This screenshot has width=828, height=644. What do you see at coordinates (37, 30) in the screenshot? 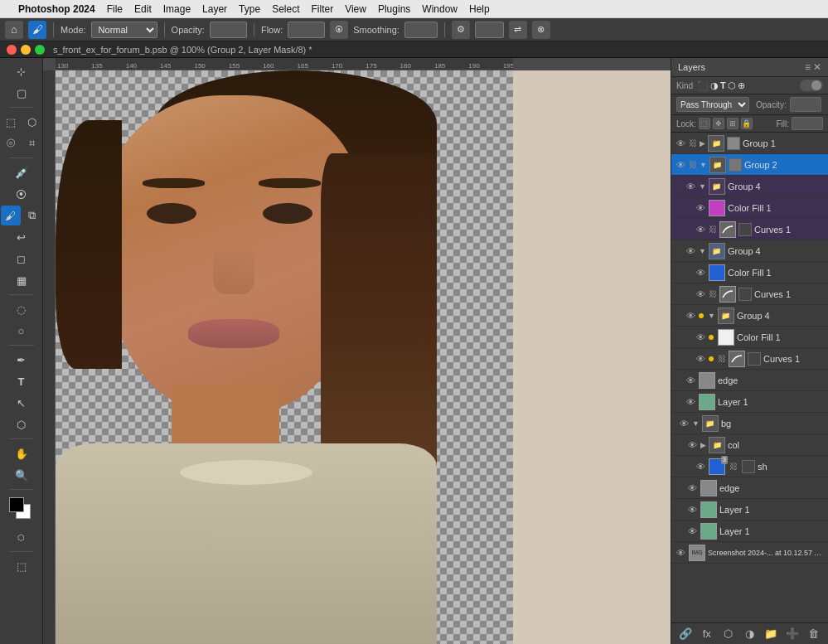
I see `brush-tool-icon: 🖌` at bounding box center [37, 30].